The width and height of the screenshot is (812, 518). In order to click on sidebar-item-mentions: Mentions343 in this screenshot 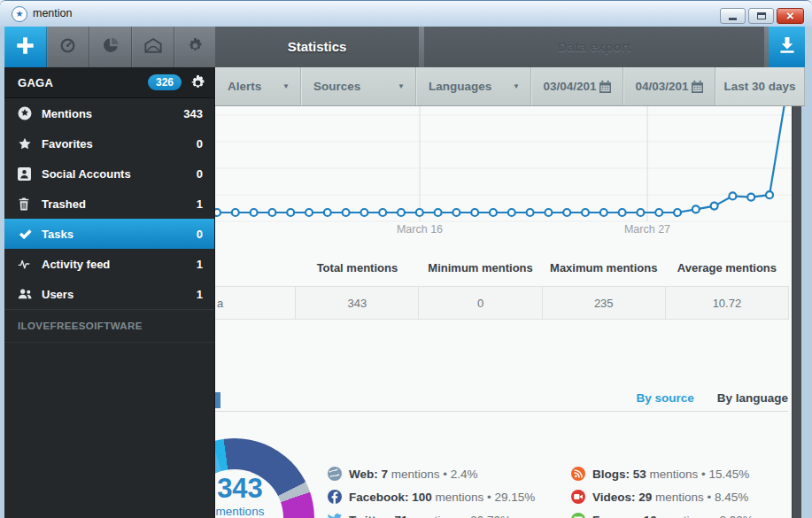, I will do `click(110, 113)`.